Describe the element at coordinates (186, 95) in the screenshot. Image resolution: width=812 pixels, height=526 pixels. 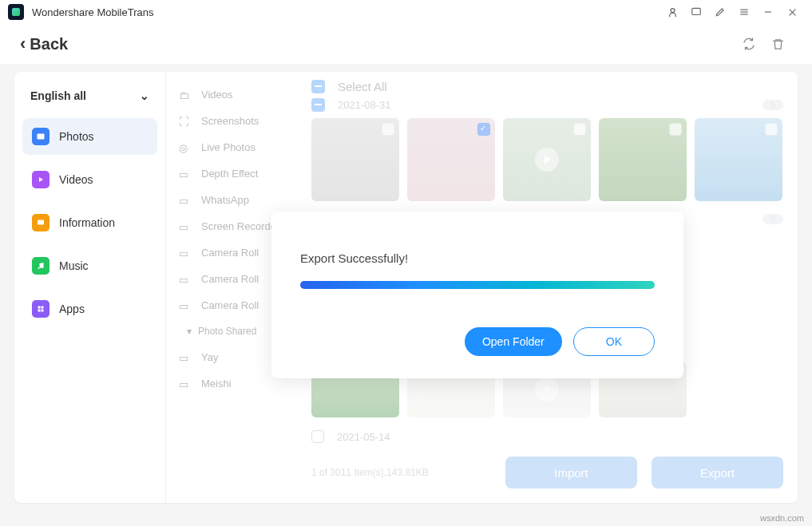
I see `folder-icon: 🗀` at that location.